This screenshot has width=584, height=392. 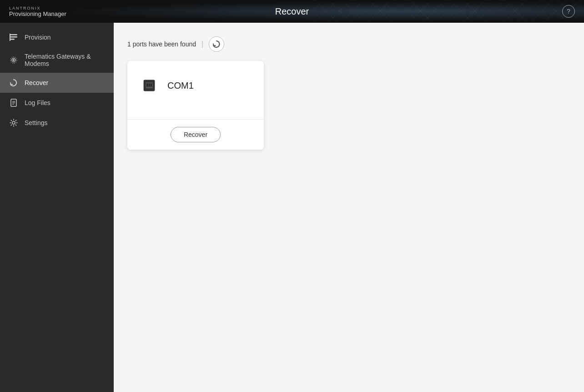 What do you see at coordinates (149, 85) in the screenshot?
I see `port-icon` at bounding box center [149, 85].